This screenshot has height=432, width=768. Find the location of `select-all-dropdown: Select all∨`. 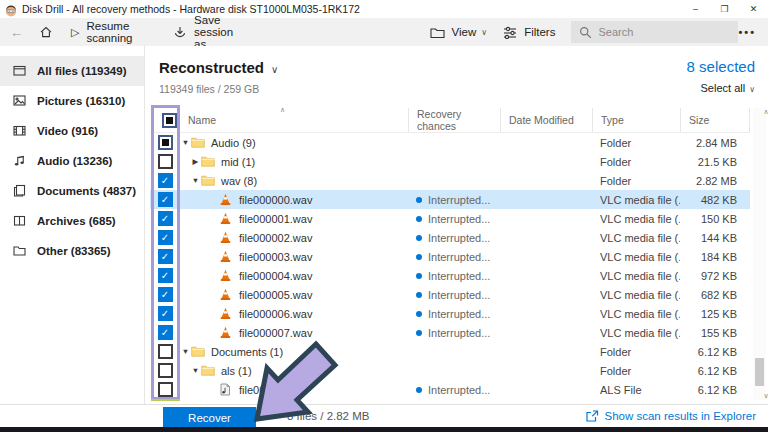

select-all-dropdown: Select all∨ is located at coordinates (728, 88).